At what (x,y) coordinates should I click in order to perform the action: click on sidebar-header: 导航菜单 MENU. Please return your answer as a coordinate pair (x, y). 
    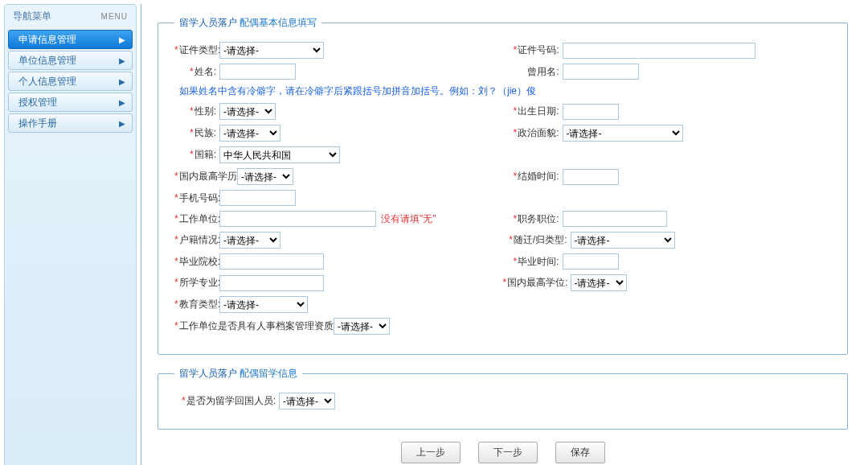
    Looking at the image, I should click on (71, 16).